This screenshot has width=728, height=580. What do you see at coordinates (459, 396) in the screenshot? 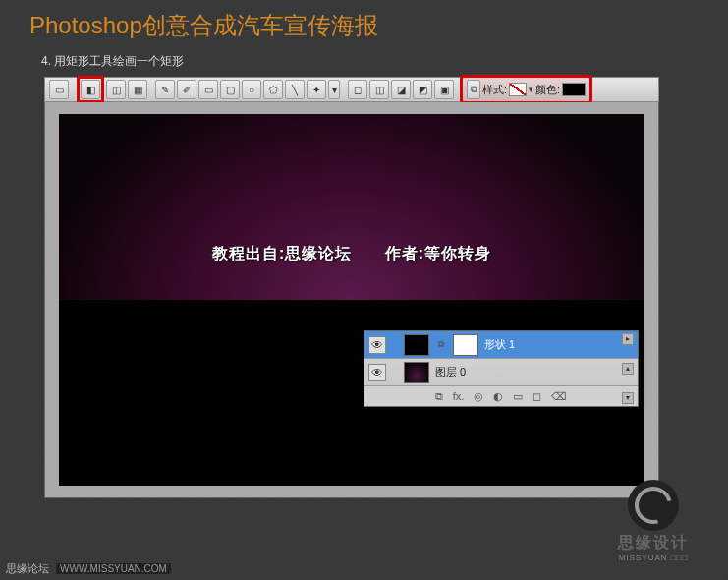
I see `layer-fx-icon: fx.` at bounding box center [459, 396].